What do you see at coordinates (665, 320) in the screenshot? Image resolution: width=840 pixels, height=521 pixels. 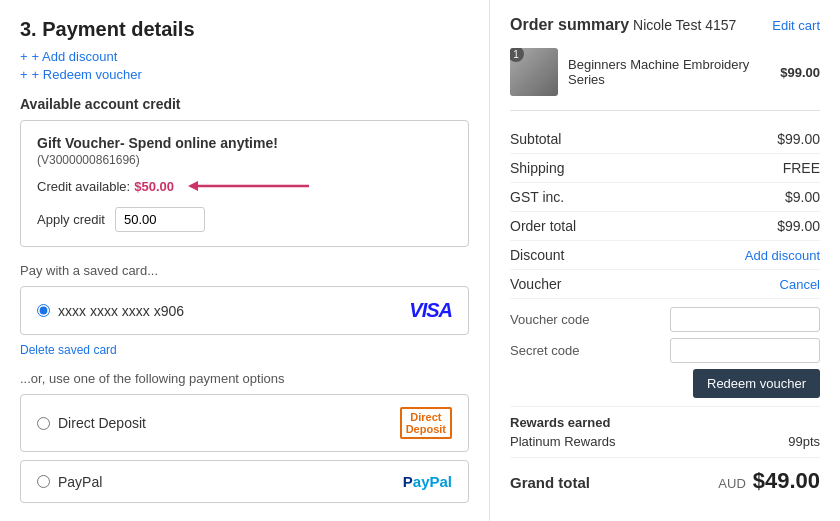 I see `voucher-code-row: Voucher code` at bounding box center [665, 320].